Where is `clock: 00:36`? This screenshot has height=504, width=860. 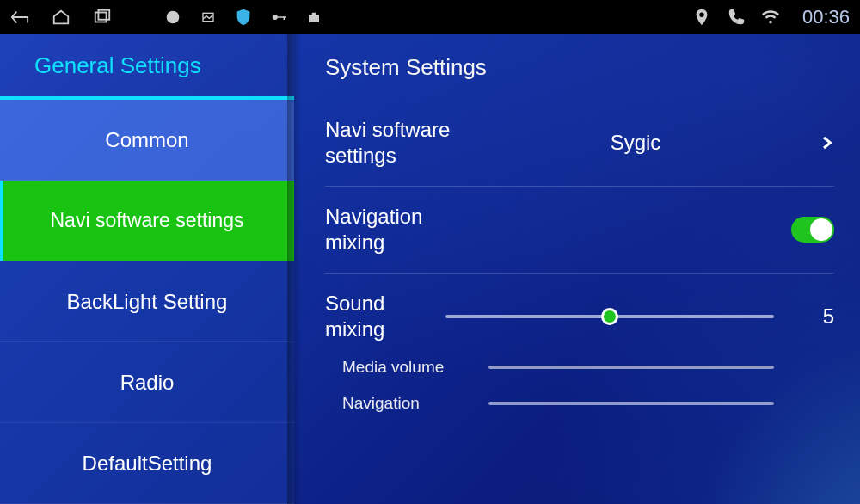
clock: 00:36 is located at coordinates (826, 17).